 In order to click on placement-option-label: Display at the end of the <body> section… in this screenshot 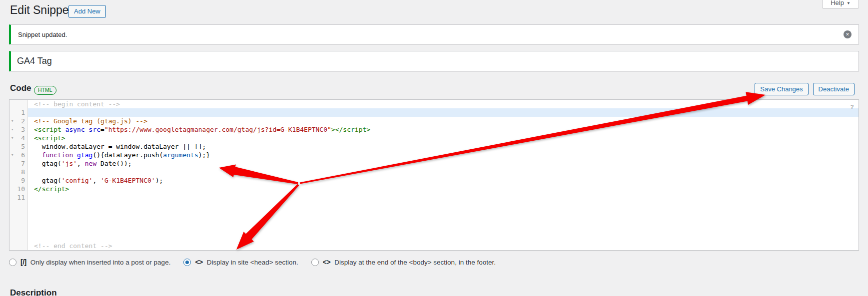, I will do `click(415, 263)`.